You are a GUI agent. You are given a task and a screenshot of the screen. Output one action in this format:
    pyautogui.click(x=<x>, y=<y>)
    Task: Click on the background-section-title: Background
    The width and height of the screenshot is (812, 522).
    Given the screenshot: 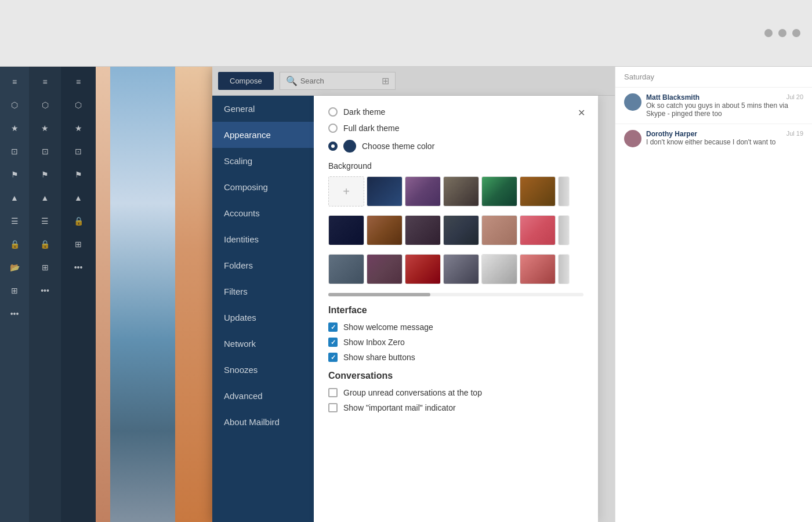 What is the action you would take?
    pyautogui.click(x=456, y=166)
    